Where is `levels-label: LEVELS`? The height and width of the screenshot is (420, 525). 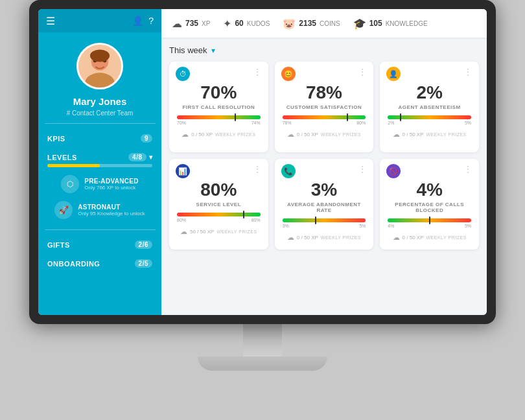
levels-label: LEVELS is located at coordinates (62, 158).